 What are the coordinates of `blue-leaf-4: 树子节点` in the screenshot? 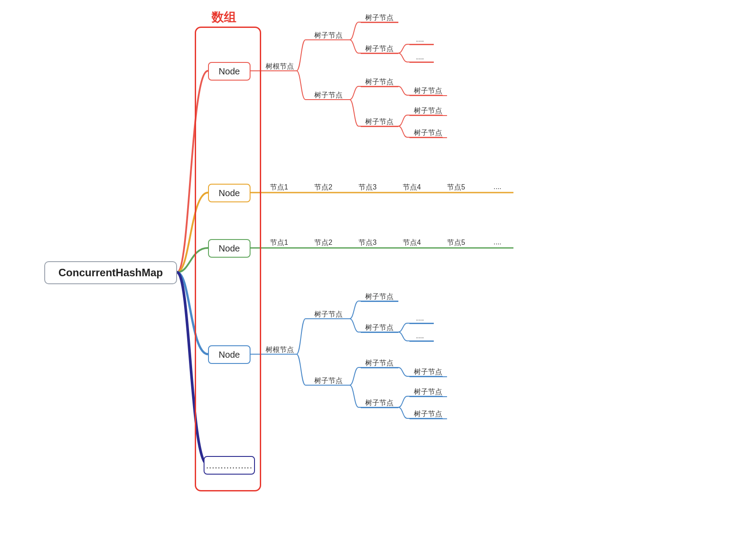 It's located at (379, 403).